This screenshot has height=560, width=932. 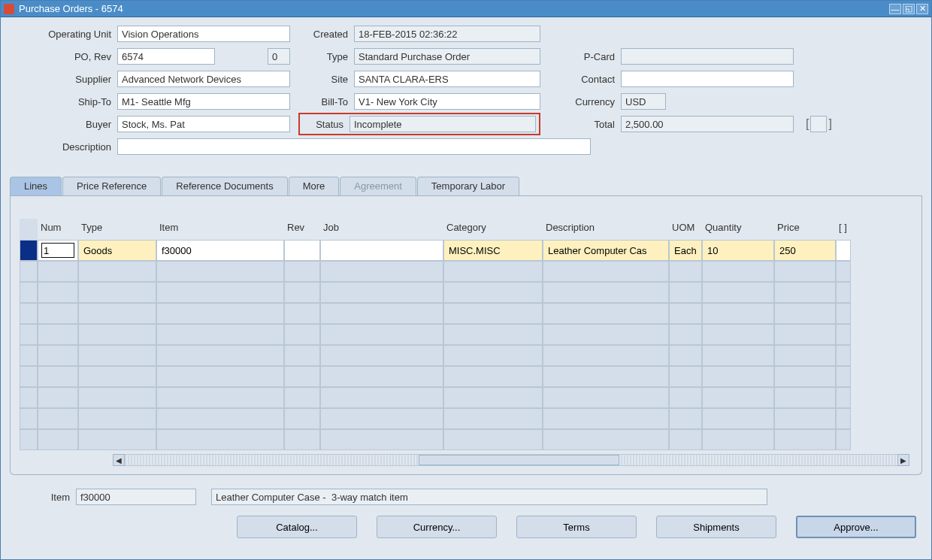 What do you see at coordinates (447, 101) in the screenshot?
I see `bill-to-field` at bounding box center [447, 101].